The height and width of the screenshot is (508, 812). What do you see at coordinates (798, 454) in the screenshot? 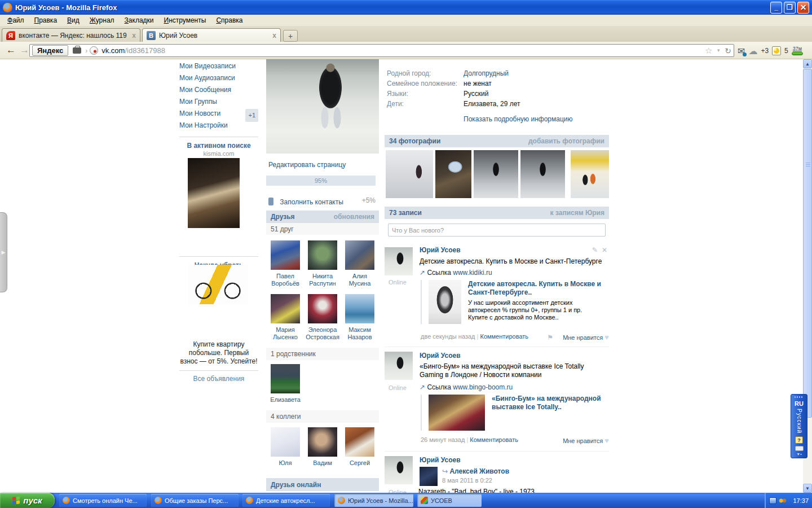
I see `langbar-minimize-icon: ▼▪` at bounding box center [798, 454].